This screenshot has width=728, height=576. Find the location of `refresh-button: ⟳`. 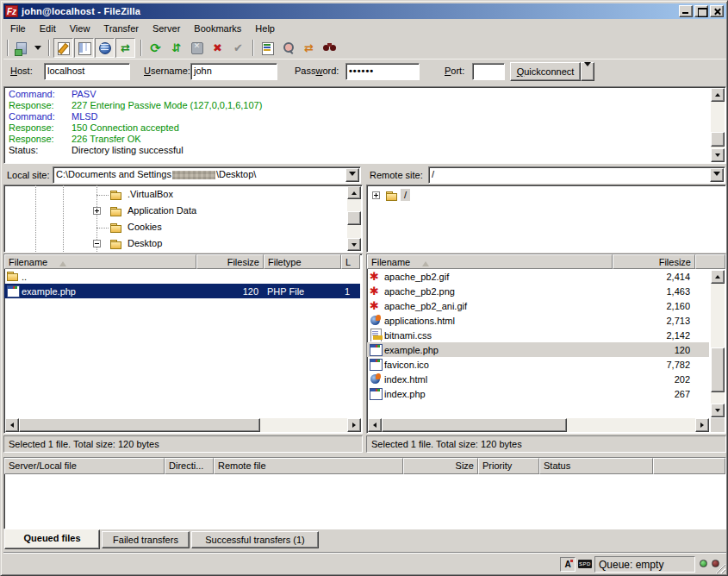

refresh-button: ⟳ is located at coordinates (155, 48).